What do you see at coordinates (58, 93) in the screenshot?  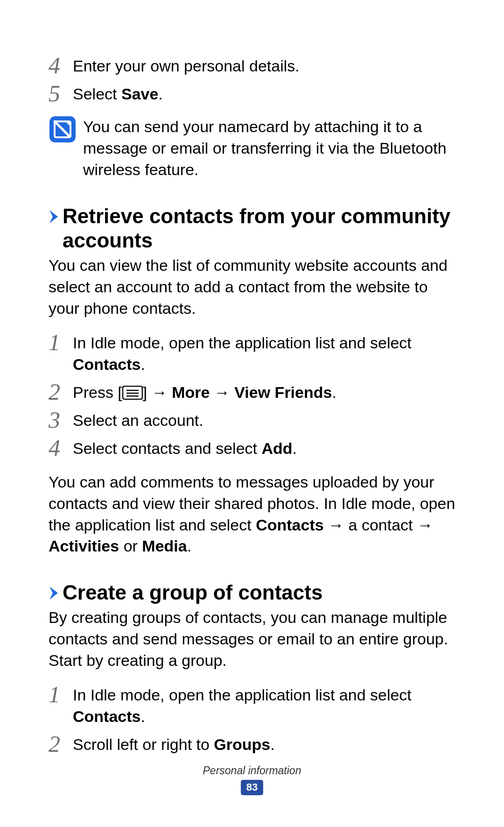 I see `step-number: 5` at bounding box center [58, 93].